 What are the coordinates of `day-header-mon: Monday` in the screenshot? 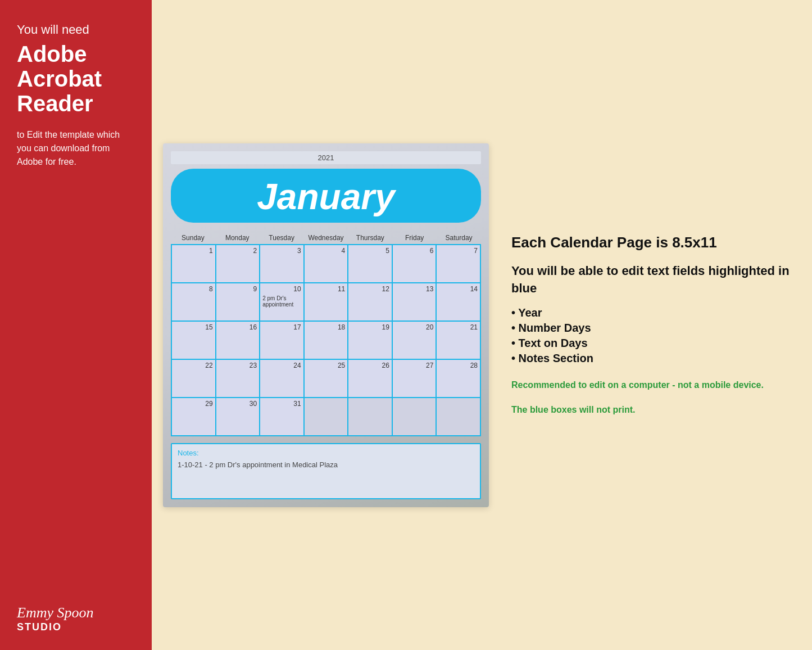 It's located at (237, 238).